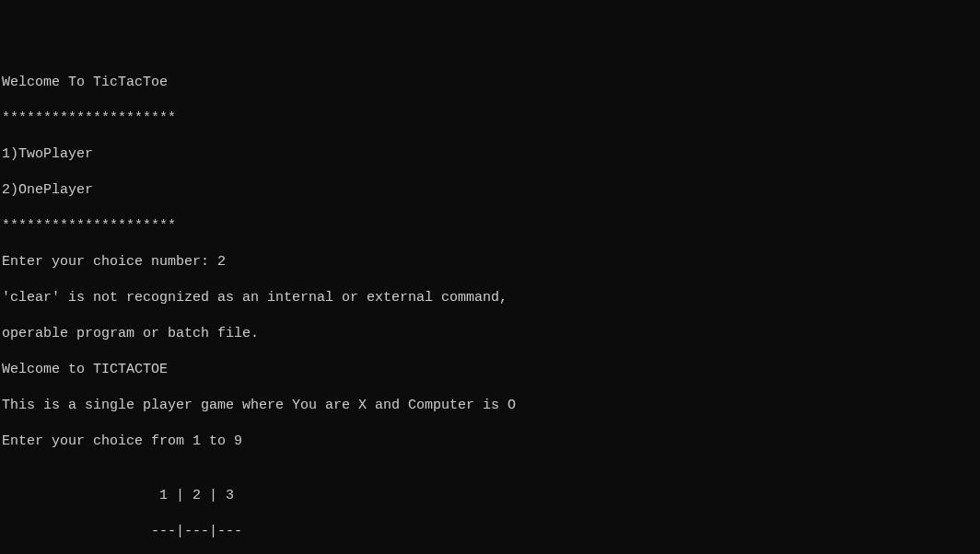 The width and height of the screenshot is (980, 554). I want to click on menu-option-oneplayer: 2)OnePlayer, so click(491, 190).